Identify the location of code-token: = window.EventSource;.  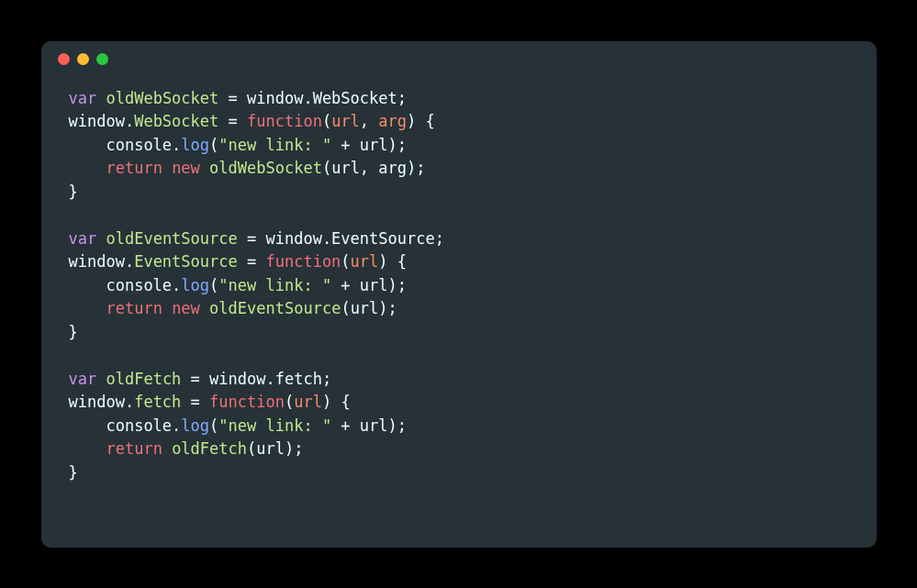
(341, 239).